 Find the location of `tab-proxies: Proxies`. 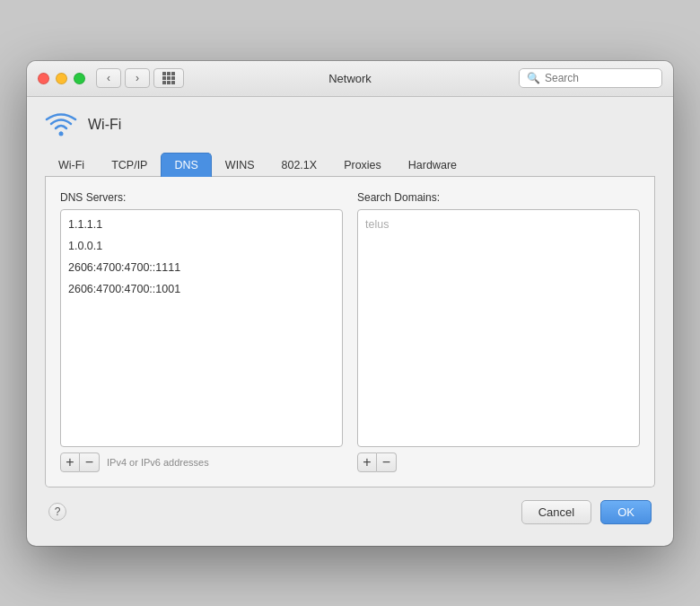

tab-proxies: Proxies is located at coordinates (363, 165).